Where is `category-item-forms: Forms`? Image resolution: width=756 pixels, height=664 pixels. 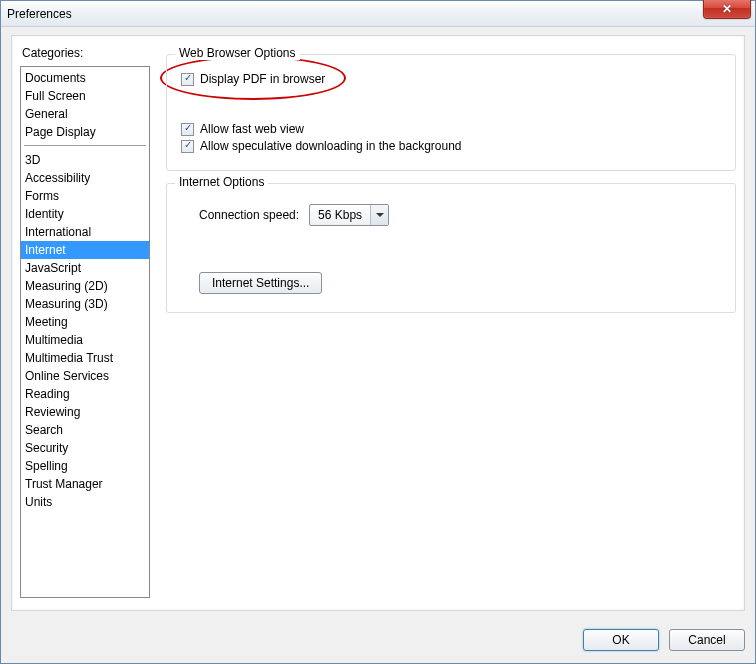
category-item-forms: Forms is located at coordinates (85, 196).